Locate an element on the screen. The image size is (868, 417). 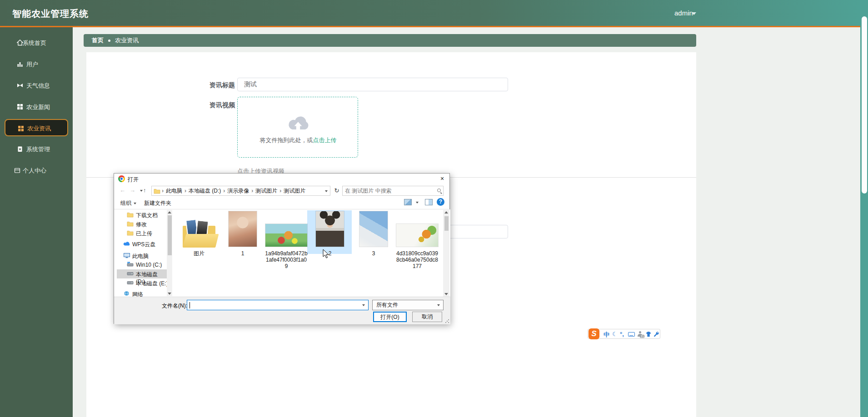
grid-scrollbar is located at coordinates (446, 253).